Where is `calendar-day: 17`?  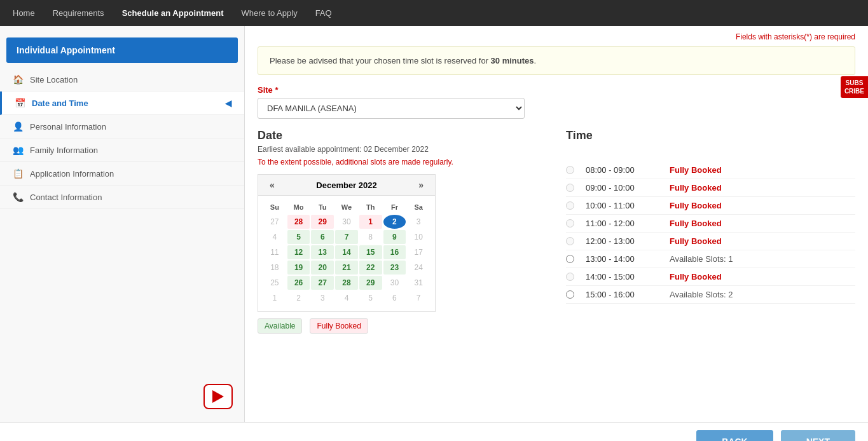
calendar-day: 17 is located at coordinates (418, 252).